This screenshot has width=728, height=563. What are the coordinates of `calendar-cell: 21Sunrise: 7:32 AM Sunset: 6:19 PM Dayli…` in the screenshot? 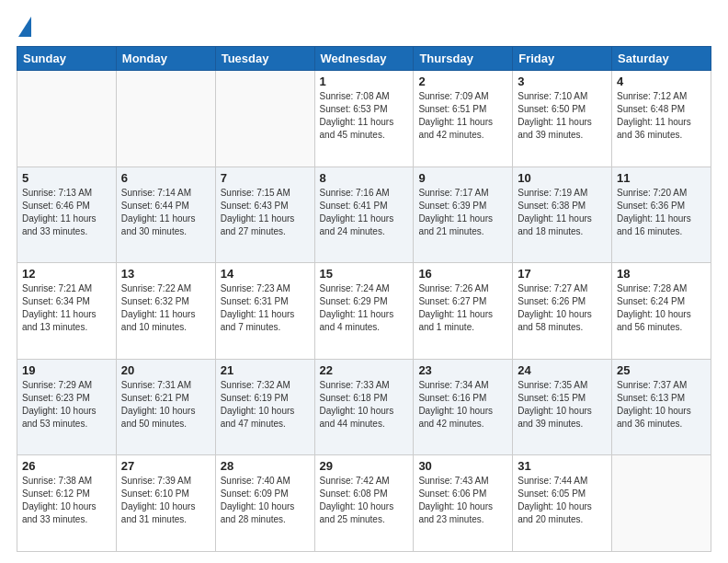 It's located at (265, 407).